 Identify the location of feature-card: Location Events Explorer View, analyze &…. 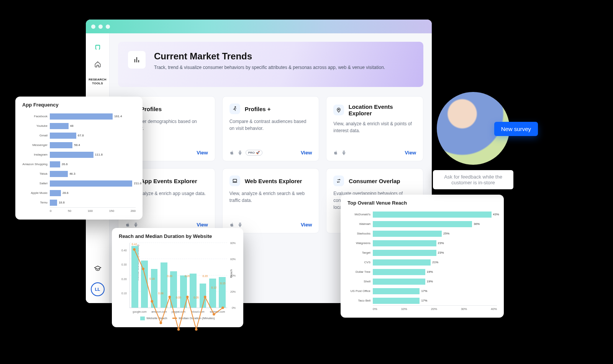
(375, 129).